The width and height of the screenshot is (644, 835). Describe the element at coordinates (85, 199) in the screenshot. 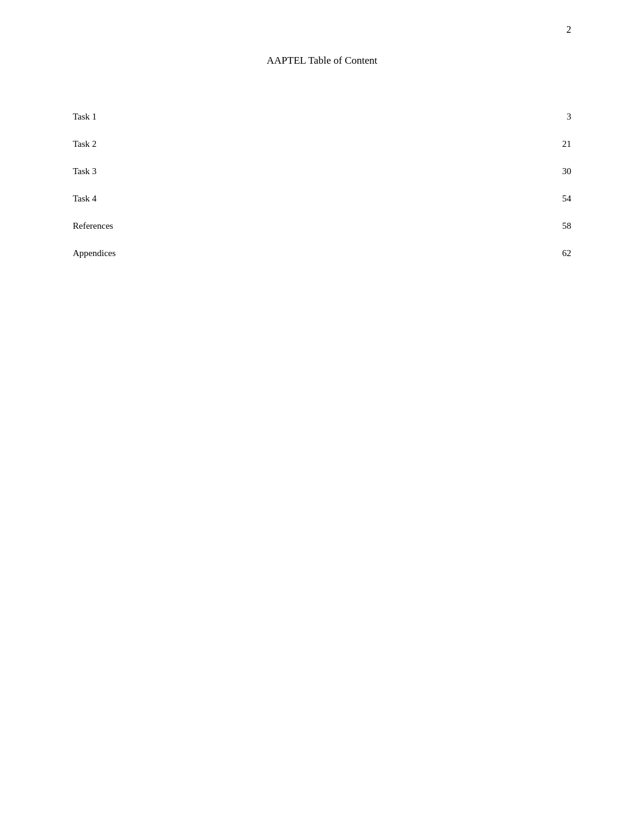

I see `toc-item-label: Task 4` at that location.